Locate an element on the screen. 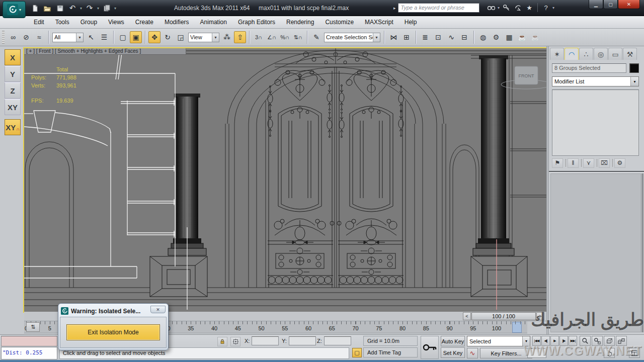  set-key-button: Set Key is located at coordinates (453, 353).